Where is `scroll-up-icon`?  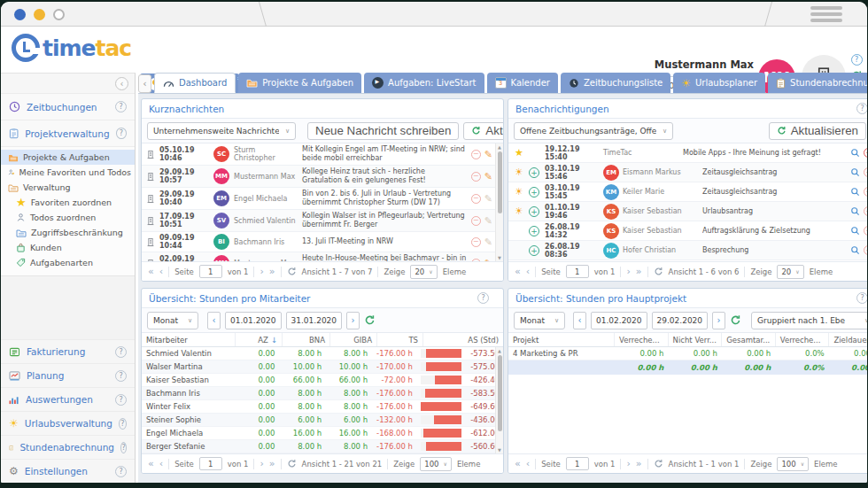 scroll-up-icon is located at coordinates (500, 147).